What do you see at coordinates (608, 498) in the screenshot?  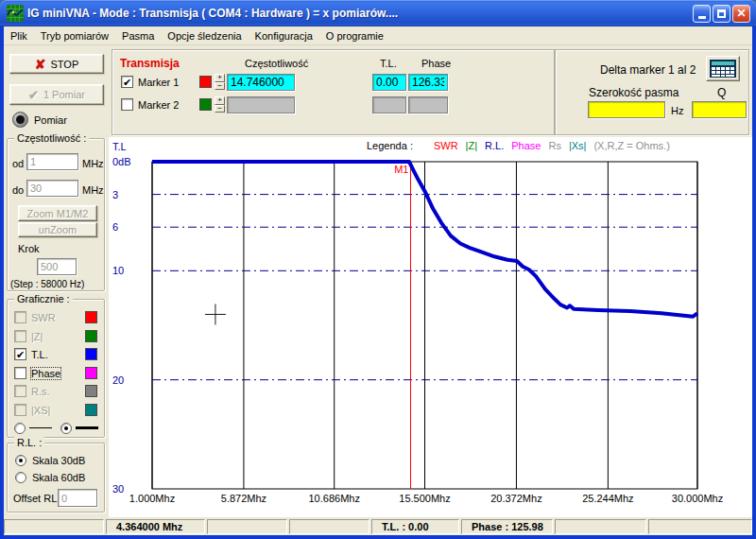 I see `x-tick-label-5: 25.244Mhz` at bounding box center [608, 498].